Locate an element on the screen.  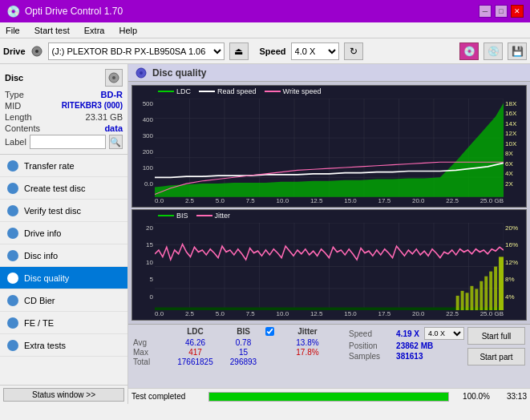
disc-button-1: 💿 is located at coordinates (469, 51).